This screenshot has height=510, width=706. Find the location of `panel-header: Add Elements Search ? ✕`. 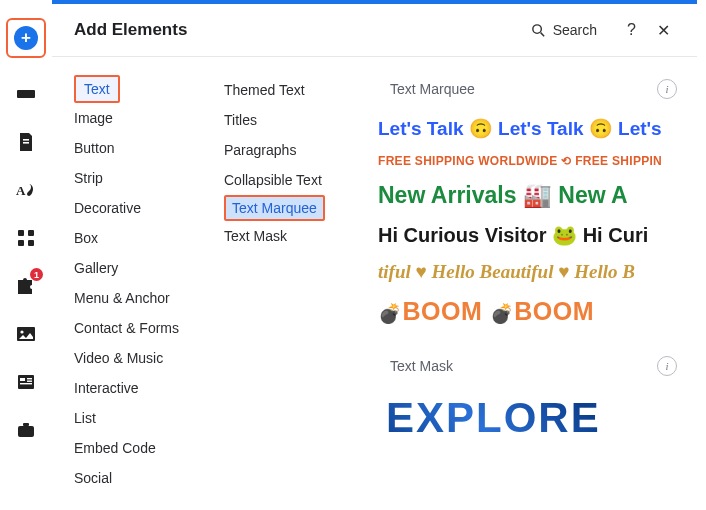

panel-header: Add Elements Search ? ✕ is located at coordinates (374, 30).